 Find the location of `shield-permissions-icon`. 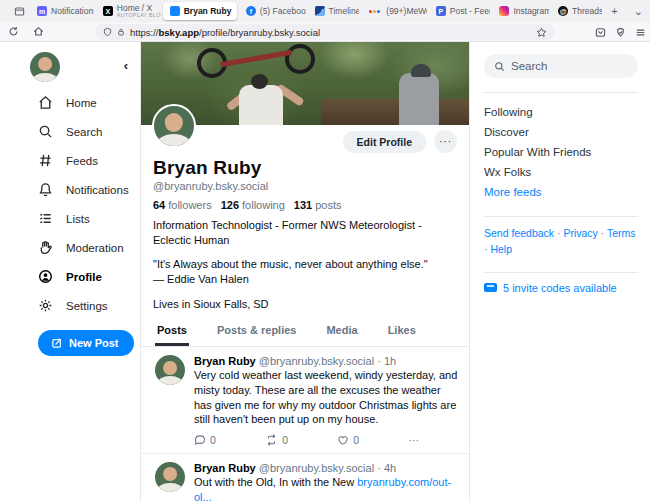

shield-permissions-icon is located at coordinates (108, 32).